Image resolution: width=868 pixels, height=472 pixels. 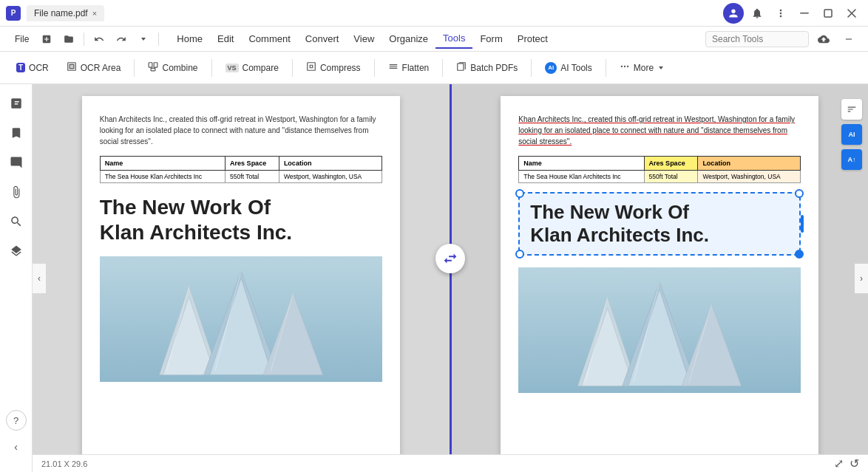 I want to click on handle-top-left, so click(x=520, y=194).